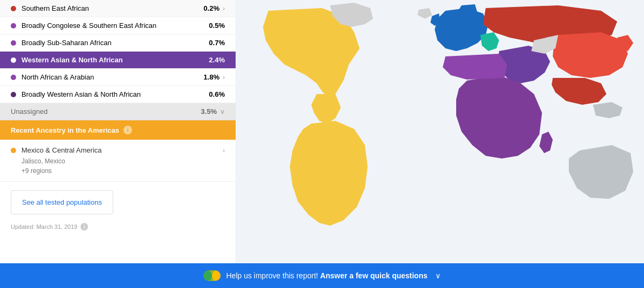 The width and height of the screenshot is (644, 288). What do you see at coordinates (118, 112) in the screenshot?
I see `unassigned-row: Unassigned 3.5% ∨` at bounding box center [118, 112].